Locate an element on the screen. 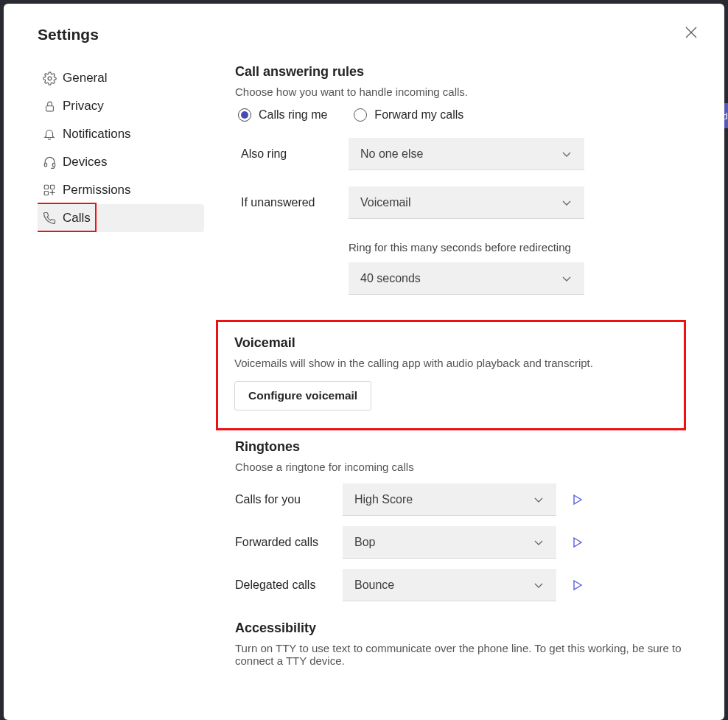 Image resolution: width=728 pixels, height=720 pixels. configure-voicemail-button: Configure voicemail is located at coordinates (303, 396).